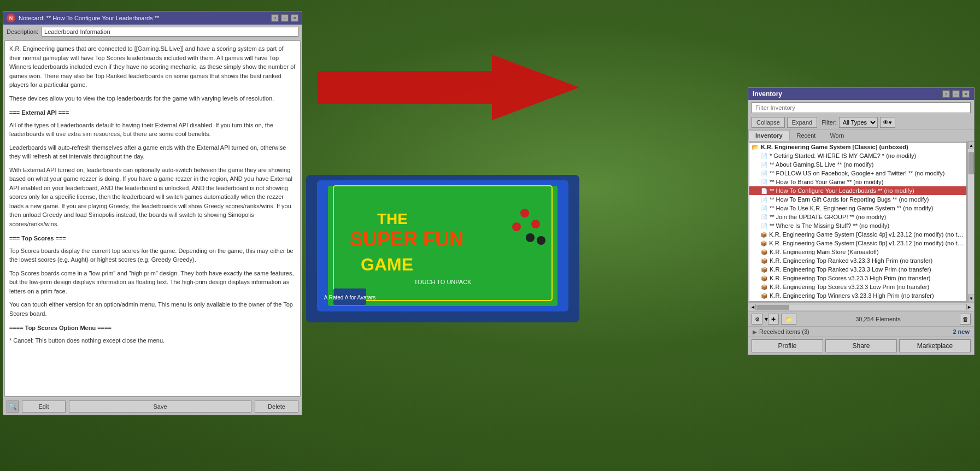  I want to click on expand-button: Expand, so click(802, 122).